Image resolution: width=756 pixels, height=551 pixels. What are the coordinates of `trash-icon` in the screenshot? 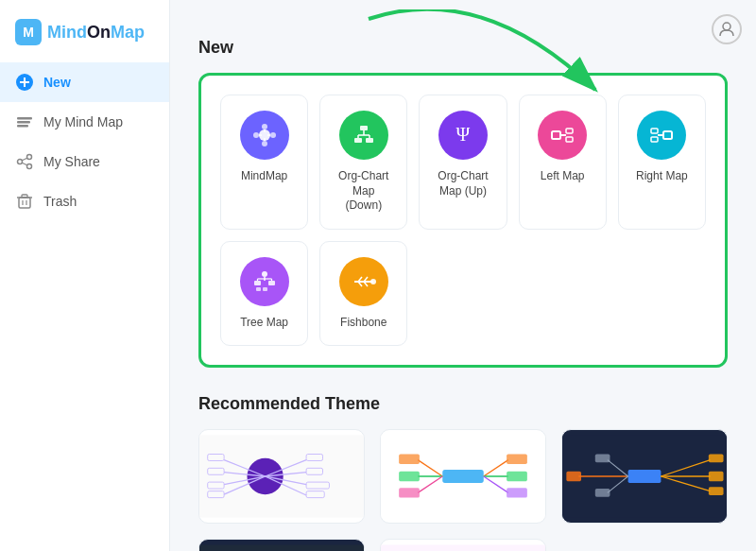 It's located at (25, 201).